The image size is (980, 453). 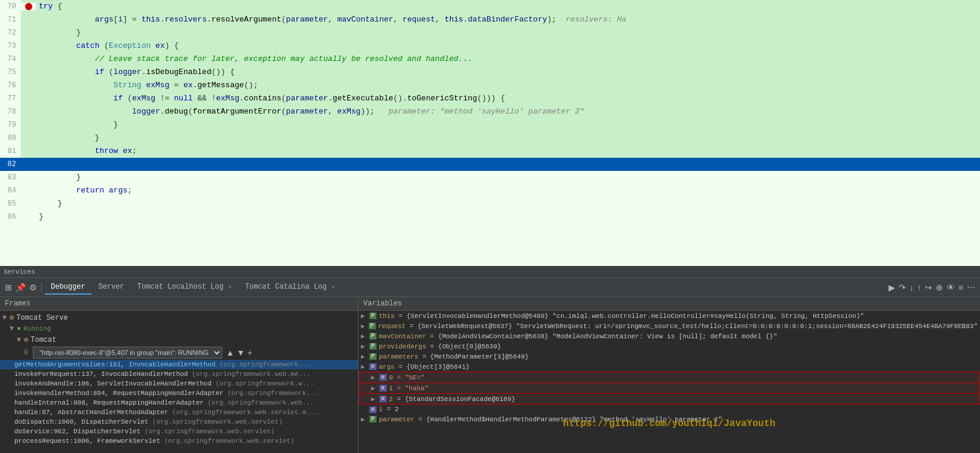 I want to click on var-row-providedargs: ▶ P providedArgs = {Object[0]@5639}, so click(x=669, y=347).